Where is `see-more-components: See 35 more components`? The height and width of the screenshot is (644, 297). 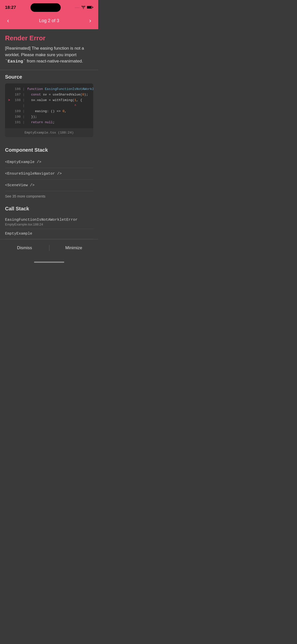 see-more-components: See 35 more components is located at coordinates (49, 195).